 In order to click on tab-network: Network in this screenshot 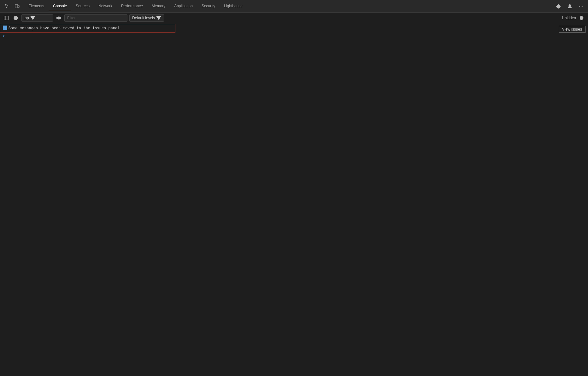, I will do `click(105, 6)`.